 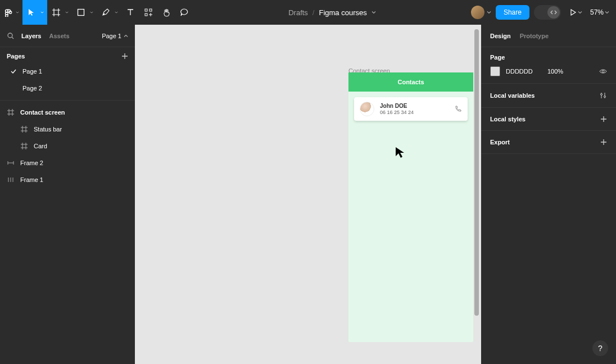 What do you see at coordinates (367, 109) in the screenshot?
I see `contact-avatar` at bounding box center [367, 109].